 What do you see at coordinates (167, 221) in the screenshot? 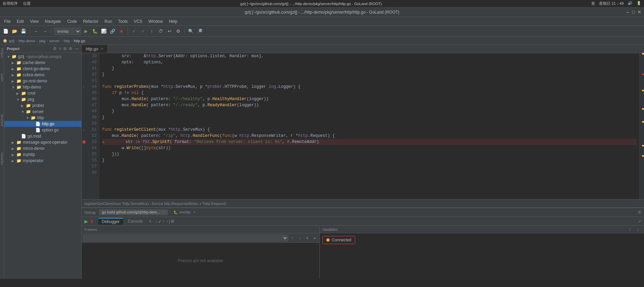
I see `debug-run-to-cursor-icon: →|` at bounding box center [167, 221].